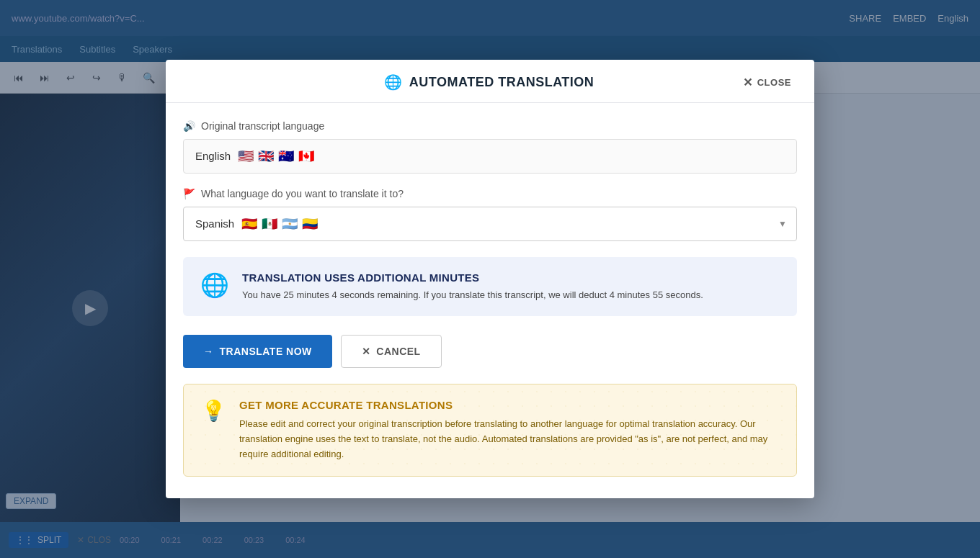 The image size is (980, 558). Describe the element at coordinates (490, 287) in the screenshot. I see `warning-box: 🌐 TRANSLATION USES ADDITIONAL MINUTES Yo…` at that location.